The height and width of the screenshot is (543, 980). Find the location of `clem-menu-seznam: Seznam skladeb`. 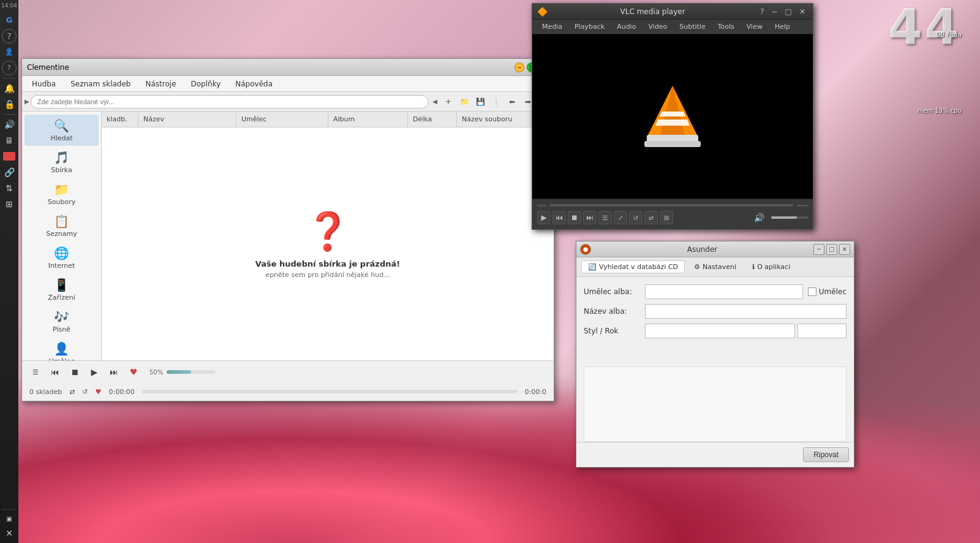

clem-menu-seznam: Seznam skladeb is located at coordinates (100, 84).